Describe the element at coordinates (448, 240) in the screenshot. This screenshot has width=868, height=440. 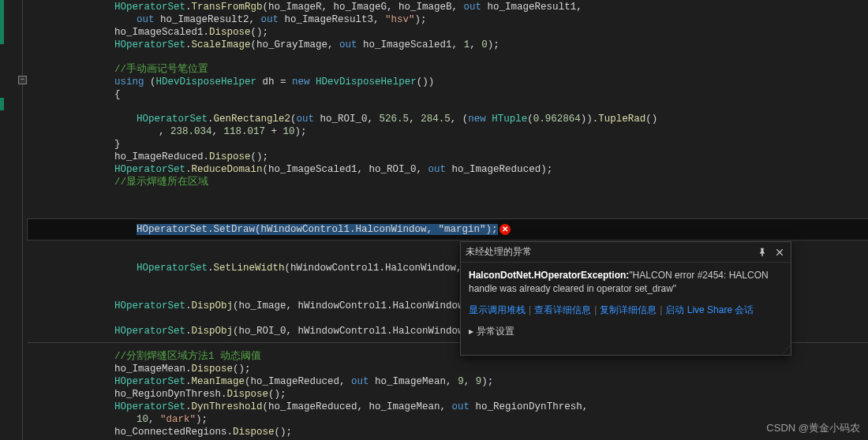
I see `separator-line` at that location.